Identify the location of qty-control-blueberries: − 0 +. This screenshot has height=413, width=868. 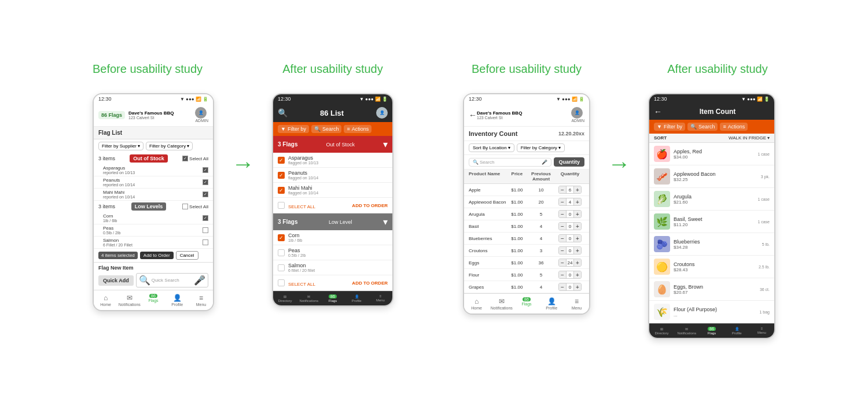
(570, 238).